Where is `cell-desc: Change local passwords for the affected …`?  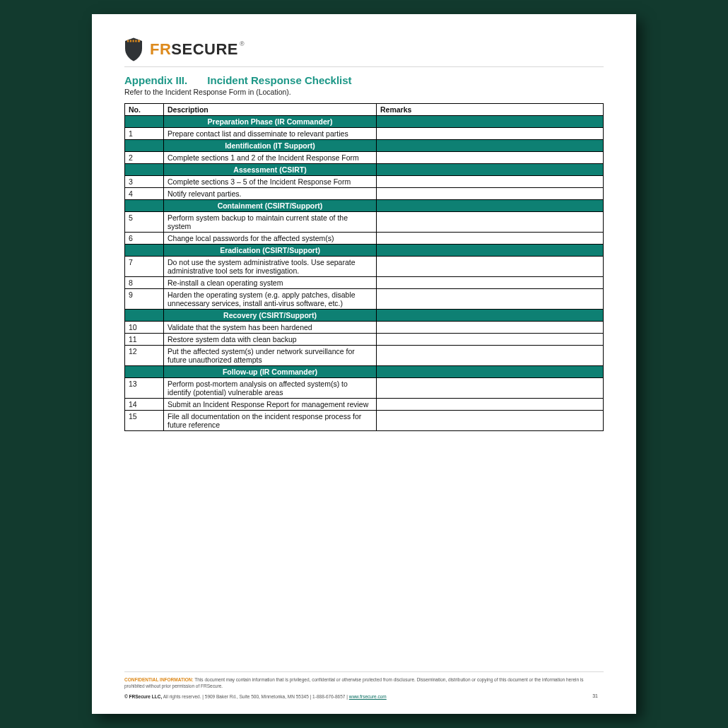 cell-desc: Change local passwords for the affected … is located at coordinates (270, 239).